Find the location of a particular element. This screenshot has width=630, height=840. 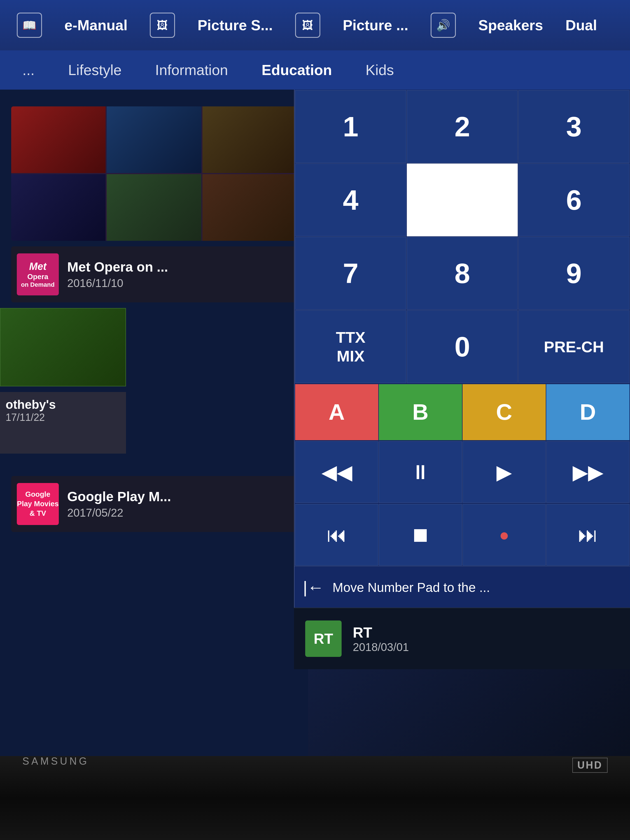

met-text: Met is located at coordinates (38, 267).